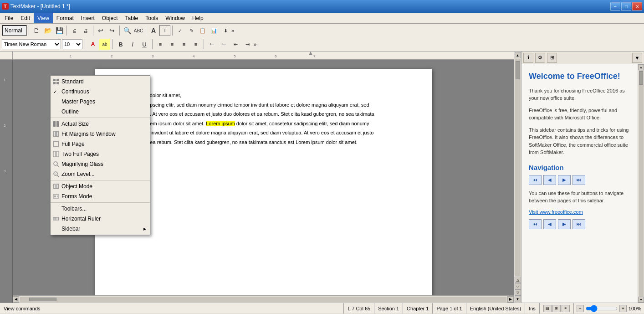  I want to click on align-center-button: ≡, so click(172, 44).